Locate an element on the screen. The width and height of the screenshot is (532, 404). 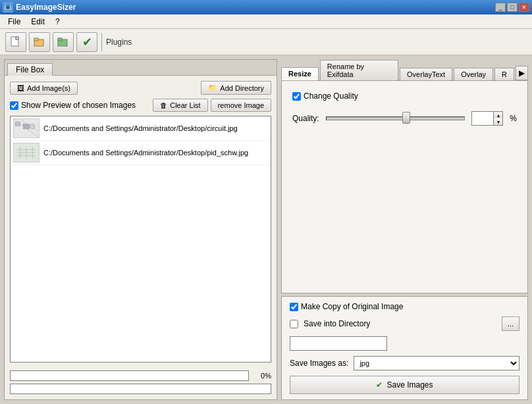
new-file-button is located at coordinates (16, 42).